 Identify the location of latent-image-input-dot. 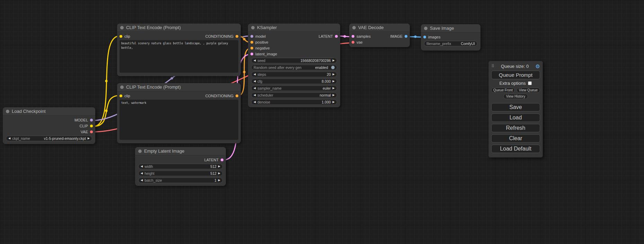
(252, 54).